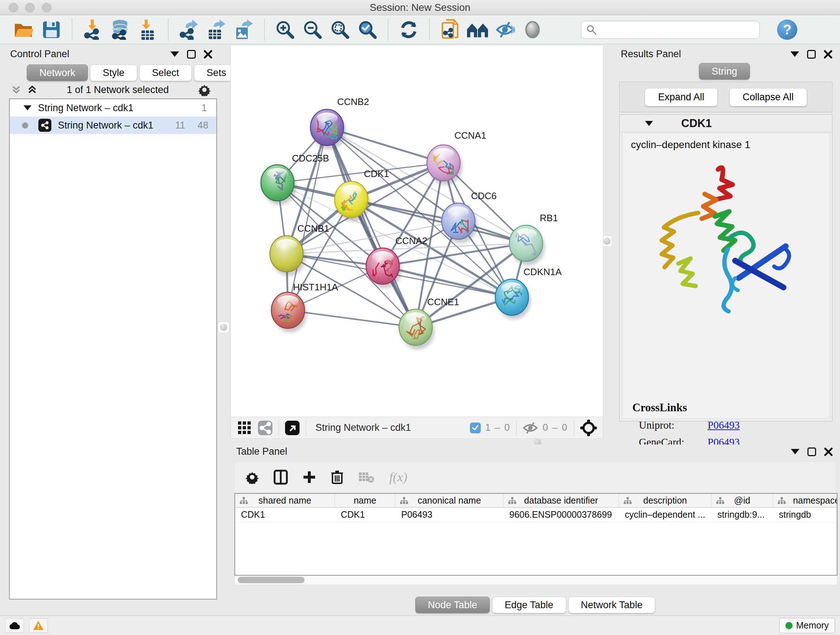 Image resolution: width=840 pixels, height=635 pixels. Describe the element at coordinates (561, 515) in the screenshot. I see `table-cell: 9606.ENSP00000378699` at that location.